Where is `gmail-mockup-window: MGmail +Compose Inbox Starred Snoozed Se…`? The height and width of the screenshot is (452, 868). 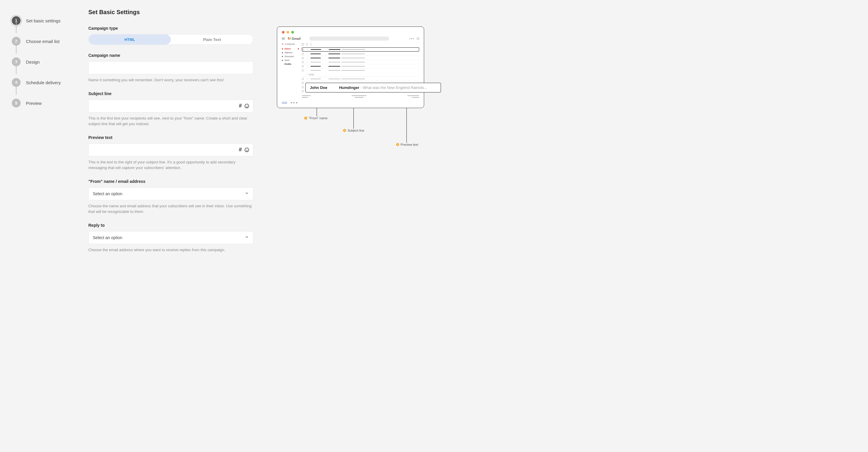
gmail-mockup-window: MGmail +Compose Inbox Starred Snoozed Se… is located at coordinates (350, 67).